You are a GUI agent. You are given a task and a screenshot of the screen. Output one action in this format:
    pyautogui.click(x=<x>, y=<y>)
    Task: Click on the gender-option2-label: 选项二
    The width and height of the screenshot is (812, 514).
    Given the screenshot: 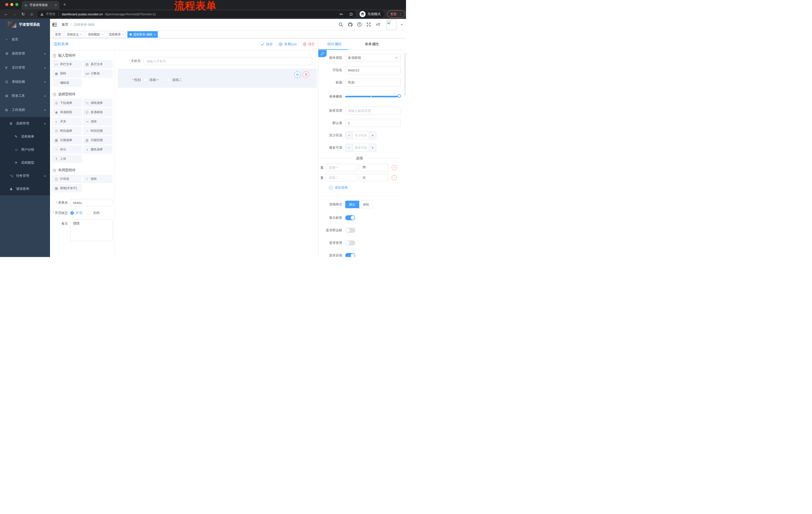 What is the action you would take?
    pyautogui.click(x=177, y=80)
    